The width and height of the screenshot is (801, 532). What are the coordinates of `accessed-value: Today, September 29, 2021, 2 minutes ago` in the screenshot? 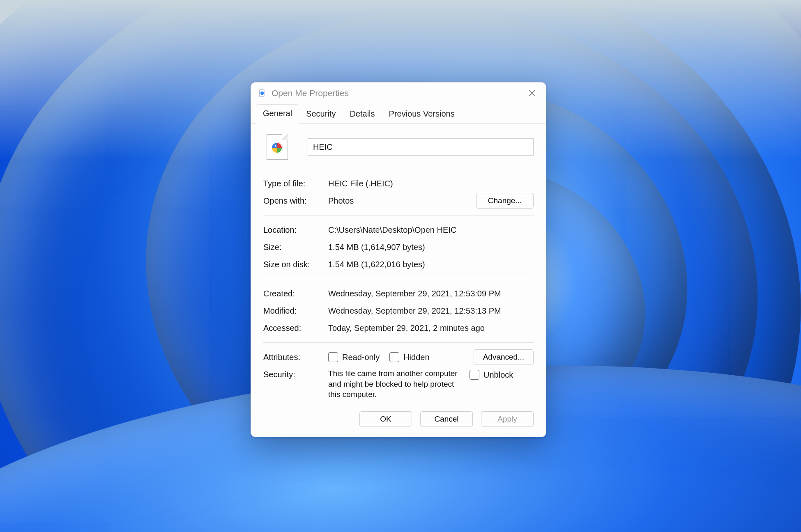 It's located at (431, 328).